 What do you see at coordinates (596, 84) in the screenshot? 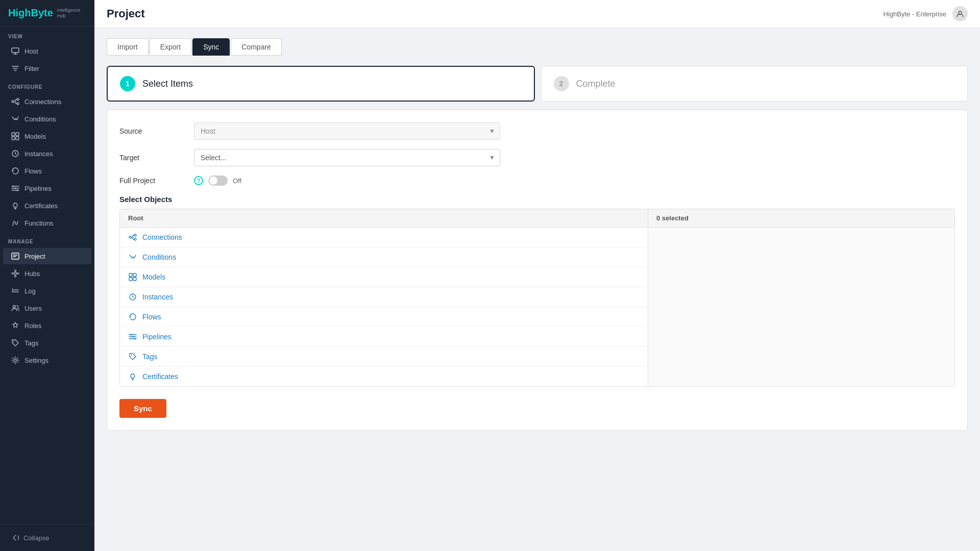
I see `step-2-label: Complete` at bounding box center [596, 84].